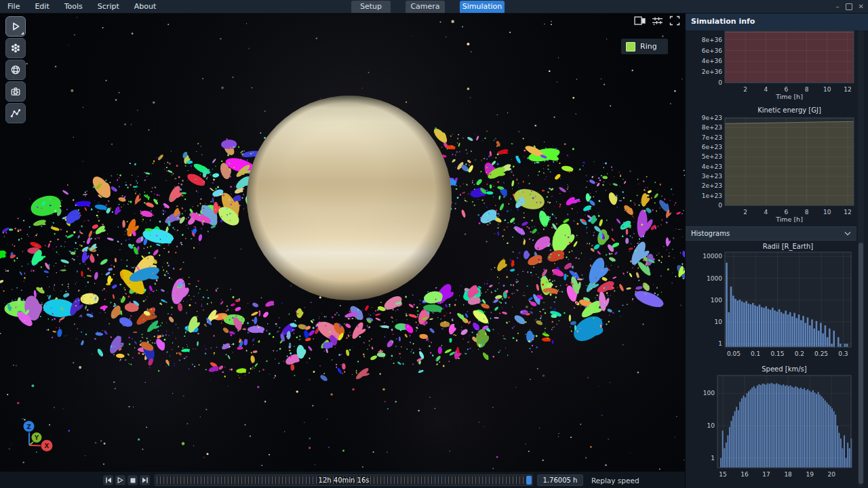 The width and height of the screenshot is (868, 488). What do you see at coordinates (766, 474) in the screenshot?
I see `svg-text: 17` at bounding box center [766, 474].